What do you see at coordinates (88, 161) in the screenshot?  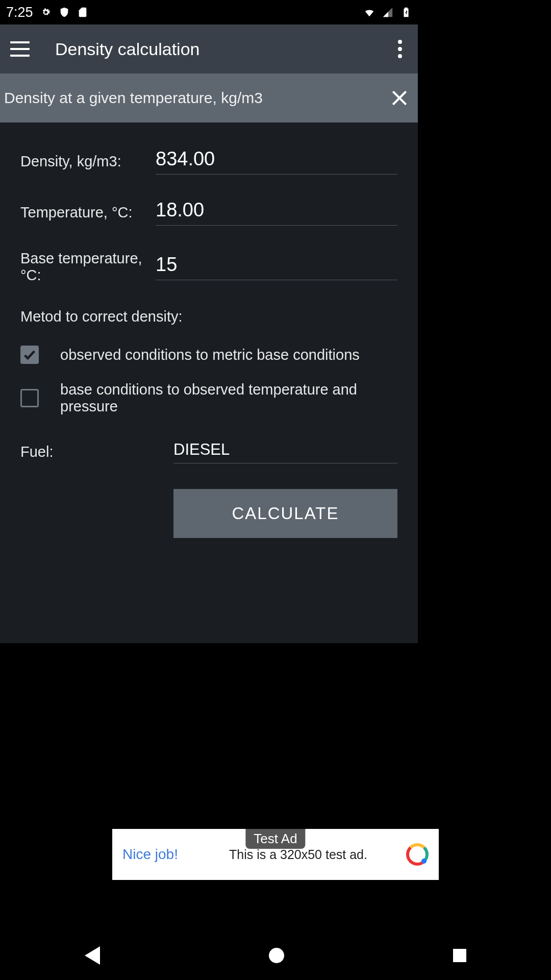 I see `density-label: Density, kg/m3:` at bounding box center [88, 161].